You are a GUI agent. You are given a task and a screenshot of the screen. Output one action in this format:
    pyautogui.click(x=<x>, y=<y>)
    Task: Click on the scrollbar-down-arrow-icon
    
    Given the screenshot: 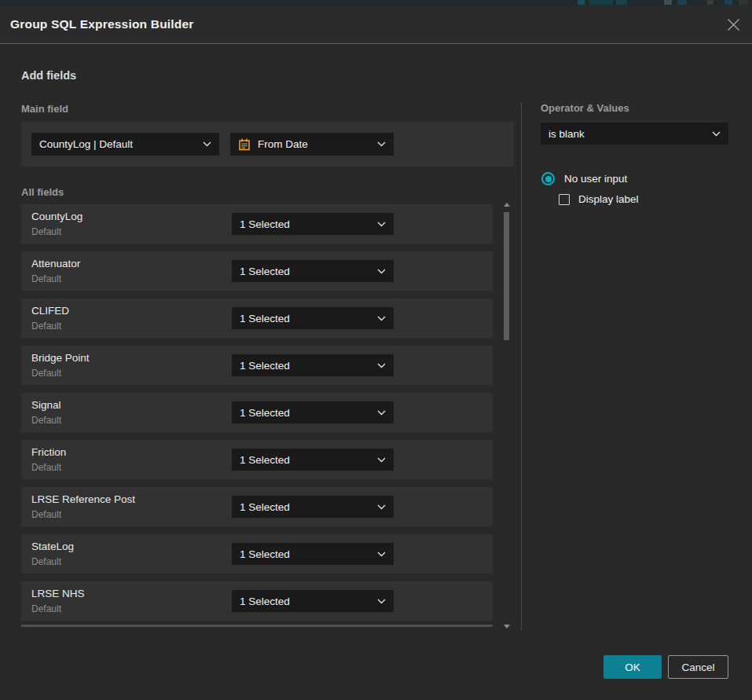 What is the action you would take?
    pyautogui.click(x=507, y=627)
    